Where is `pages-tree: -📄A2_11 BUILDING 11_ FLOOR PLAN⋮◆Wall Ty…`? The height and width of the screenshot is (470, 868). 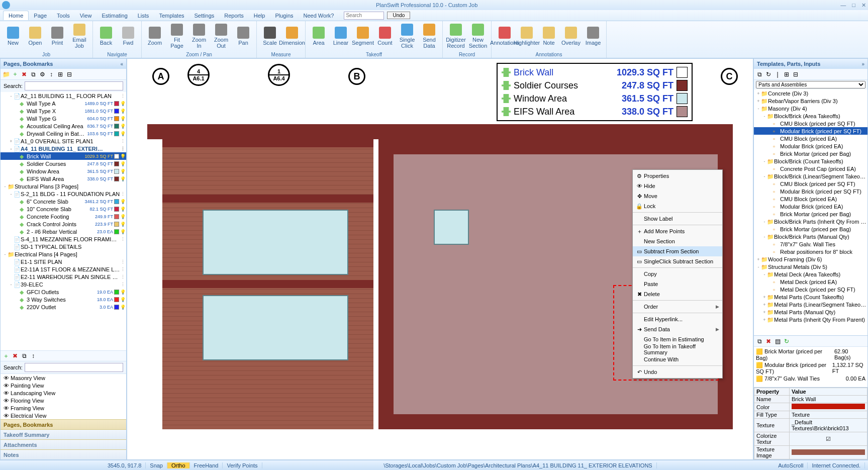
pages-tree: -📄A2_11 BUILDING 11_ FLOOR PLAN⋮◆Wall Ty… is located at coordinates (63, 221).